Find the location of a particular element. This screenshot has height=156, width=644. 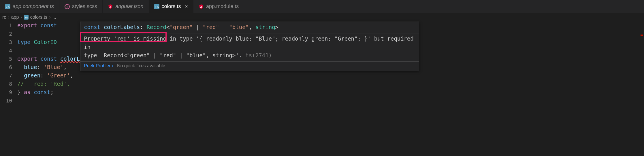

breadcrumb-segment: rc is located at coordinates (4, 17).